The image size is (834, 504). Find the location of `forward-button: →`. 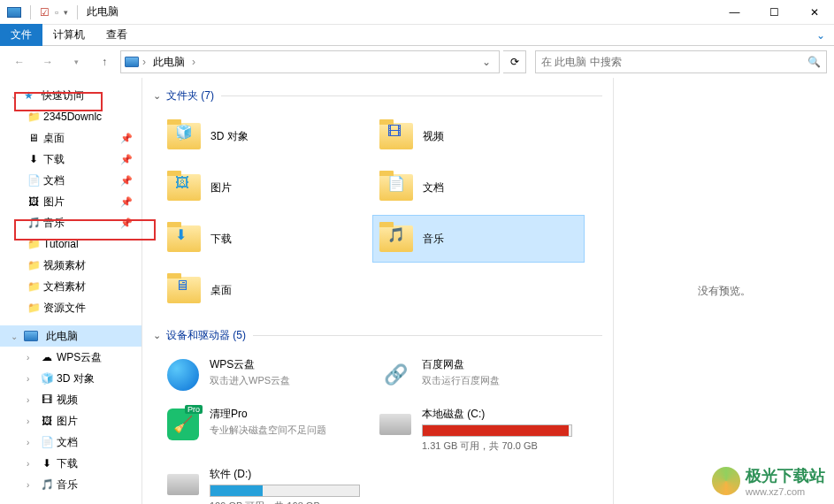

forward-button: → is located at coordinates (48, 62).